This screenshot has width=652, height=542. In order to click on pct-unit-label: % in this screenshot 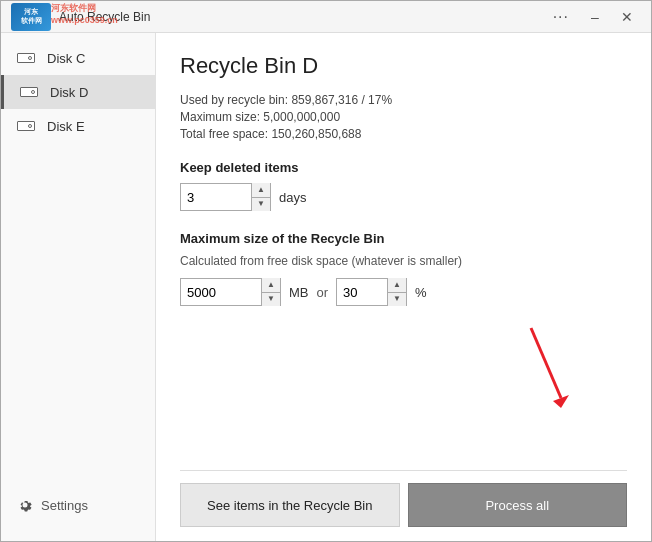, I will do `click(421, 292)`.